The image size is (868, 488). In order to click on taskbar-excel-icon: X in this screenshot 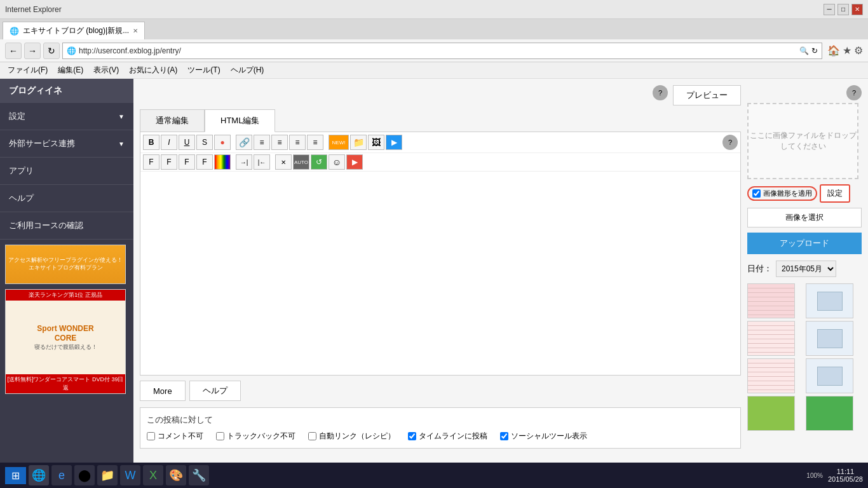, I will do `click(153, 475)`.